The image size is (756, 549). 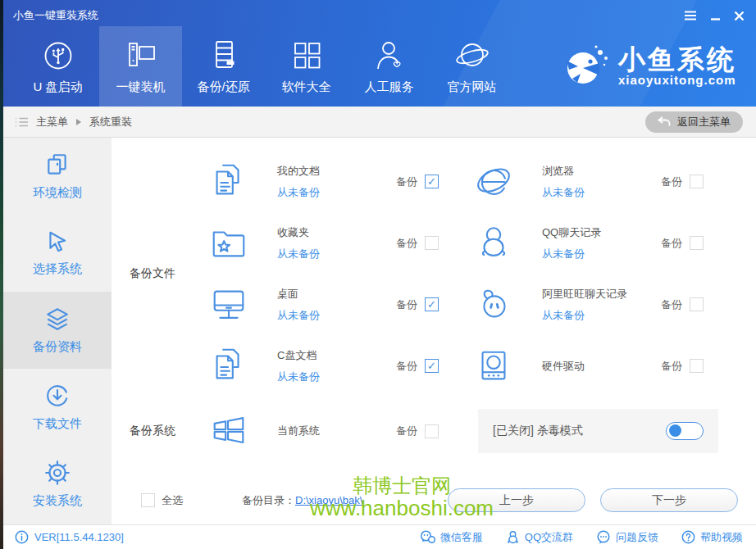 I want to click on nav-label: 官方网站, so click(x=472, y=87).